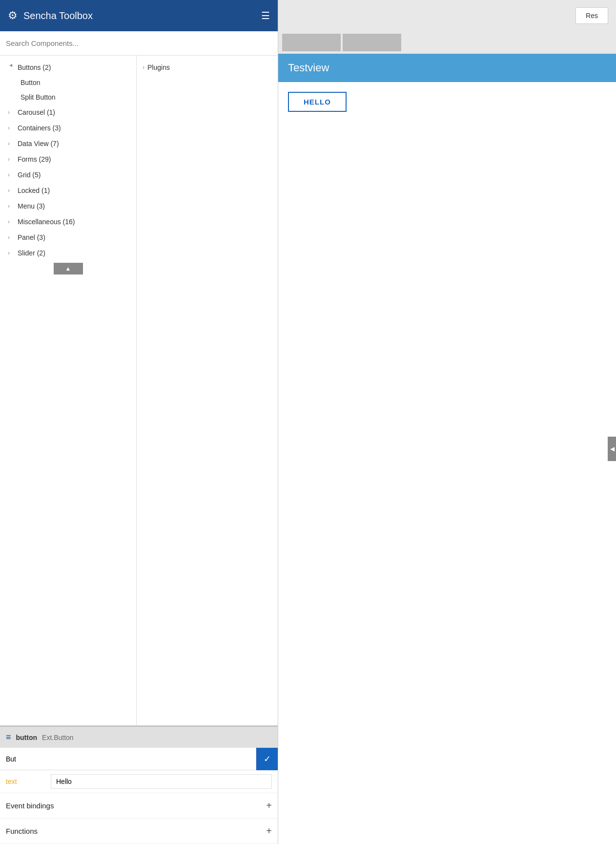  Describe the element at coordinates (11, 128) in the screenshot. I see `chevron-containers-icon: ›` at that location.